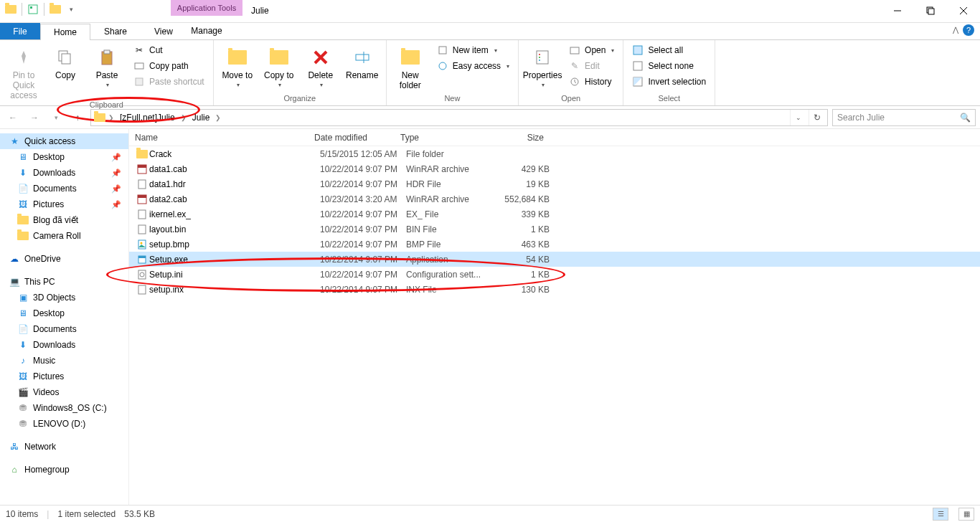 The width and height of the screenshot is (980, 522). I want to click on edit-button: ✎Edit, so click(591, 66).